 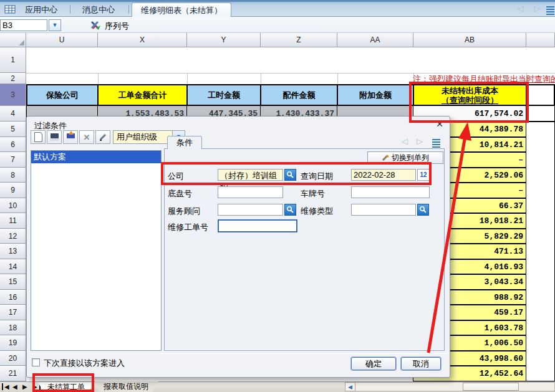 I want to click on gridline, so click(x=338, y=79).